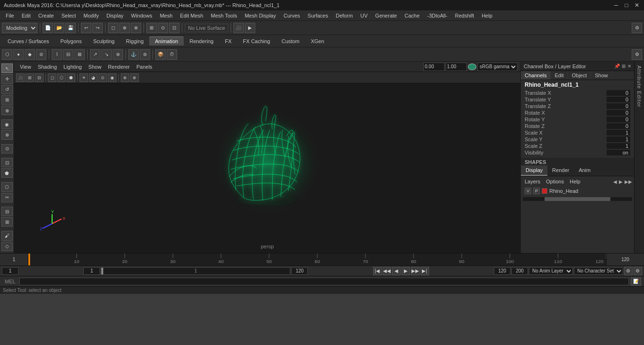 This screenshot has height=345, width=644. I want to click on settings-button: ⚙, so click(637, 28).